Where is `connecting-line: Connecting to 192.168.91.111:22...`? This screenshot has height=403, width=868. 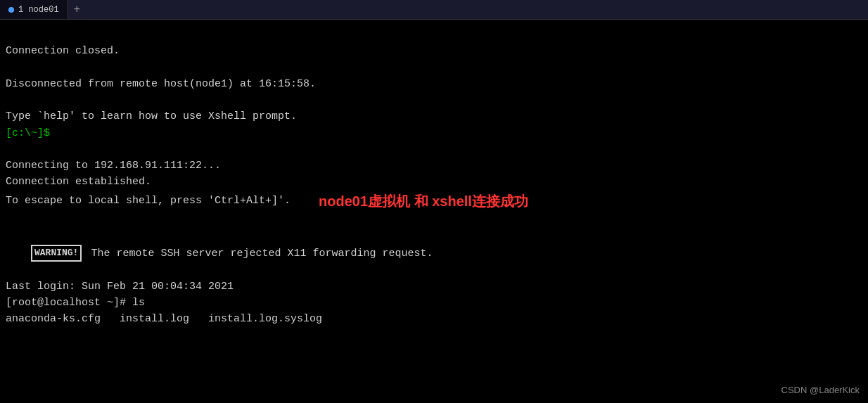 connecting-line: Connecting to 192.168.91.111:22... is located at coordinates (434, 166).